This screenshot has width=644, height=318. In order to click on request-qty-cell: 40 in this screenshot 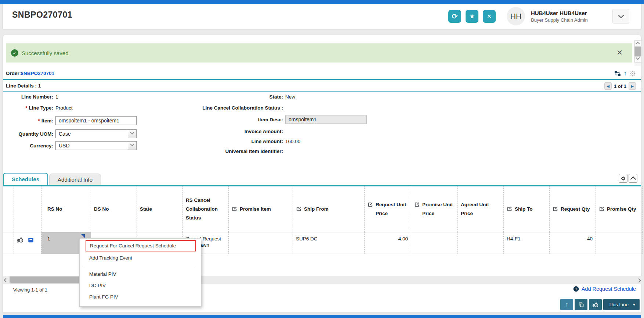, I will do `click(573, 243)`.